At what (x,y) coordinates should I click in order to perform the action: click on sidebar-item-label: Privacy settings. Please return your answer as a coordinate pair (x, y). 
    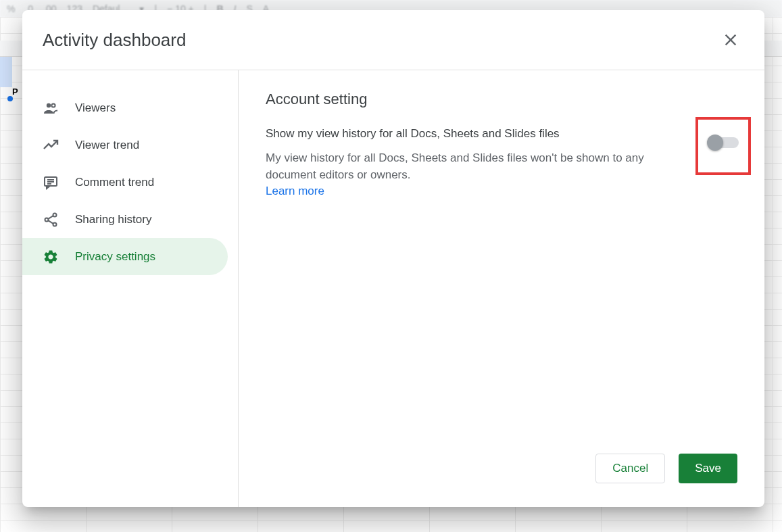
    Looking at the image, I should click on (115, 257).